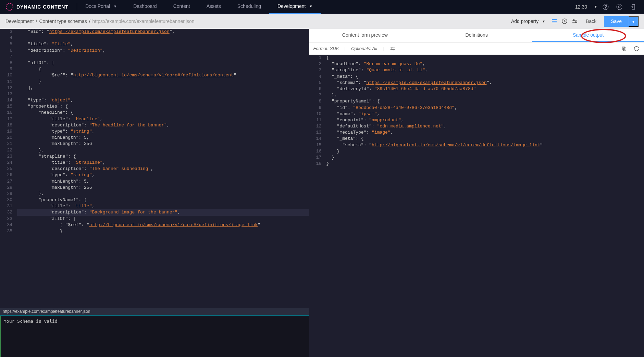 This screenshot has width=644, height=357. I want to click on brand-logo: DYNAMIC CONTENT, so click(41, 7).